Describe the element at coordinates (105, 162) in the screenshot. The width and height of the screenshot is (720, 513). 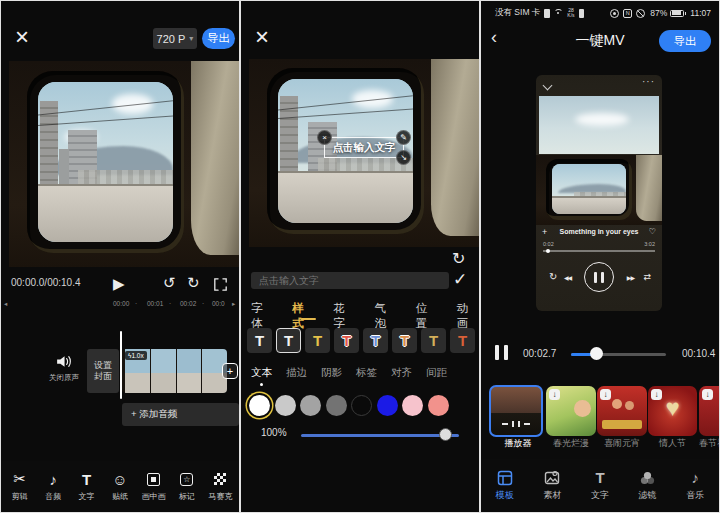
I see `train-window` at that location.